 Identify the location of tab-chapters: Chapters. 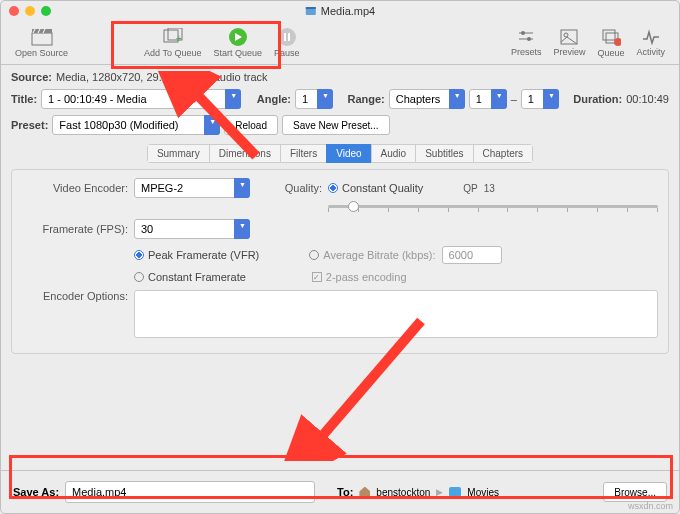
(504, 154).